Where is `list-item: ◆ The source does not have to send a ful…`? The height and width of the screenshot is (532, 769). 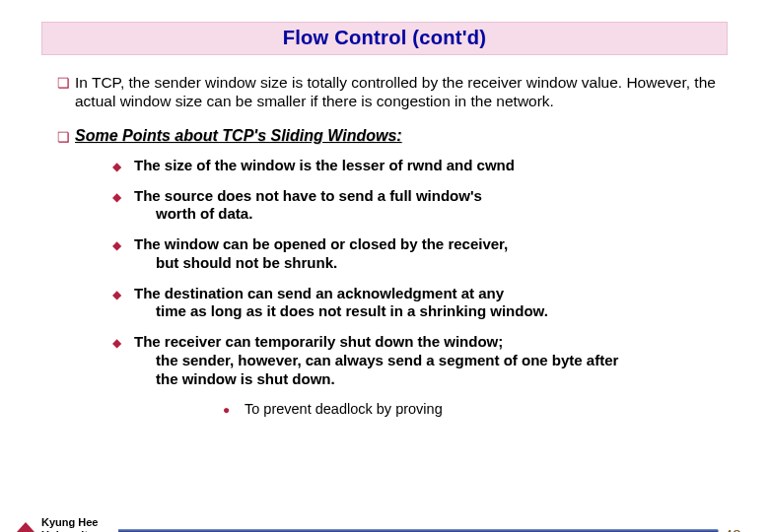
list-item: ◆ The source does not have to send a ful… is located at coordinates (425, 206).